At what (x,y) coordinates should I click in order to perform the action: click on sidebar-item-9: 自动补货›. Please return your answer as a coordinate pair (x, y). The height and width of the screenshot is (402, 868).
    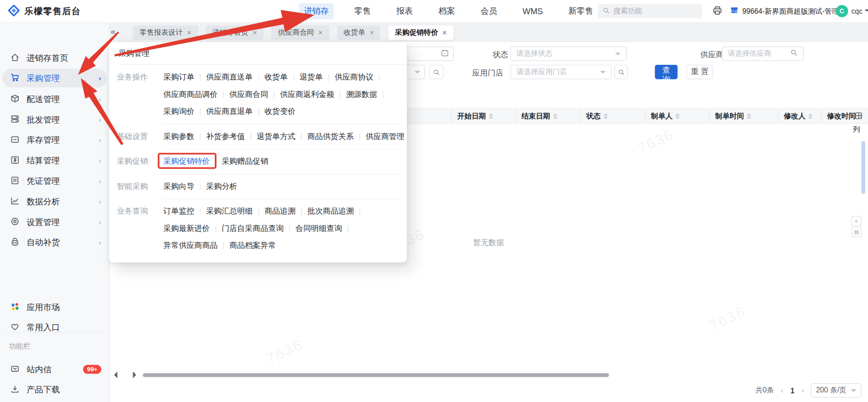
    Looking at the image, I should click on (55, 242).